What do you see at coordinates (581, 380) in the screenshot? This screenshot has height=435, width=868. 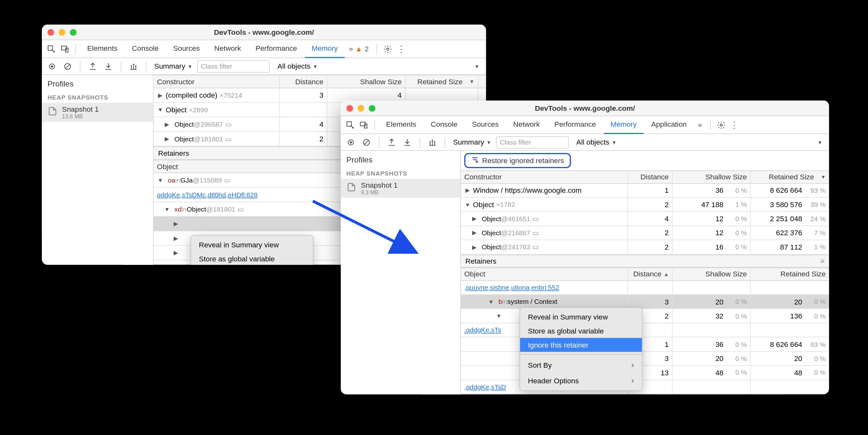 I see `ctx-header: Header Options` at bounding box center [581, 380].